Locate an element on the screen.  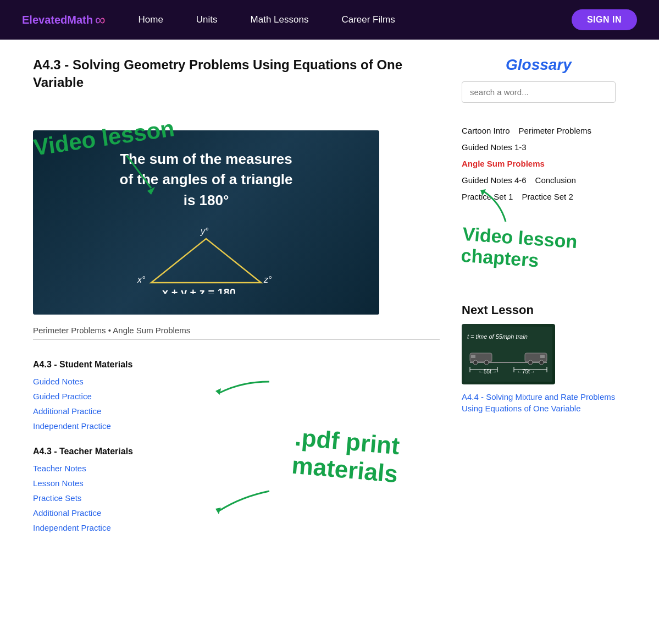
pdf-annotation-label: .pdf printmaterials is located at coordinates (346, 455).